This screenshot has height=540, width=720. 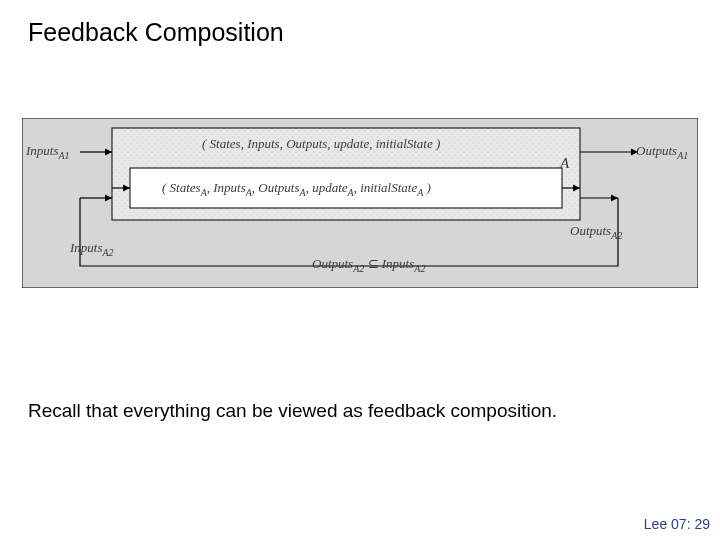 What do you see at coordinates (321, 144) in the screenshot?
I see `label-block-a-tuple: ( States, Inputs, Outputs, update, initi…` at bounding box center [321, 144].